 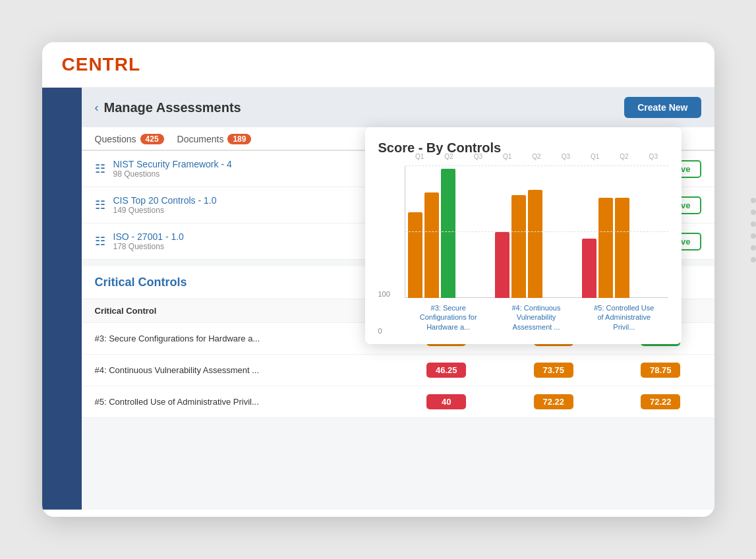 I want to click on critical-score-1-1: 73.75, so click(x=554, y=370).